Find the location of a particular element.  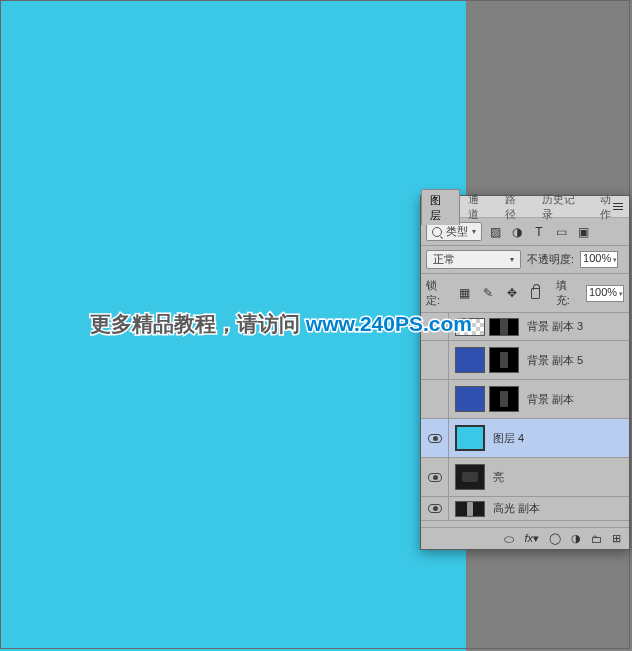

filter-kind-label: 类型 is located at coordinates (457, 232).